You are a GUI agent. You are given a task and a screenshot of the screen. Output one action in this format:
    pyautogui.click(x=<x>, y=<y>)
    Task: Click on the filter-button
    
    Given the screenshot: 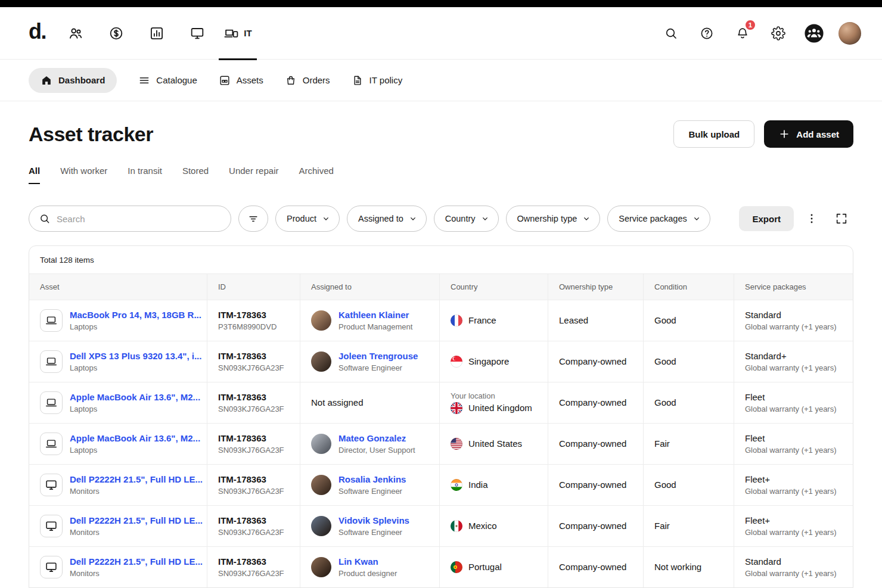 What is the action you would take?
    pyautogui.click(x=253, y=219)
    